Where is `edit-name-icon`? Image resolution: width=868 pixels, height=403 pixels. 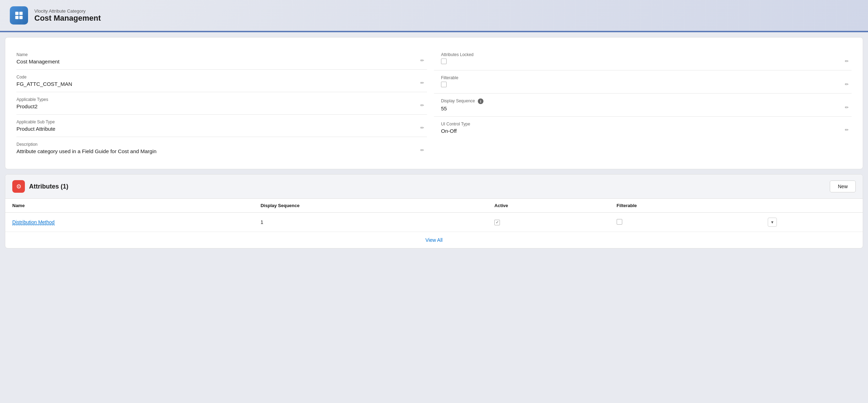
edit-name-icon is located at coordinates (422, 60).